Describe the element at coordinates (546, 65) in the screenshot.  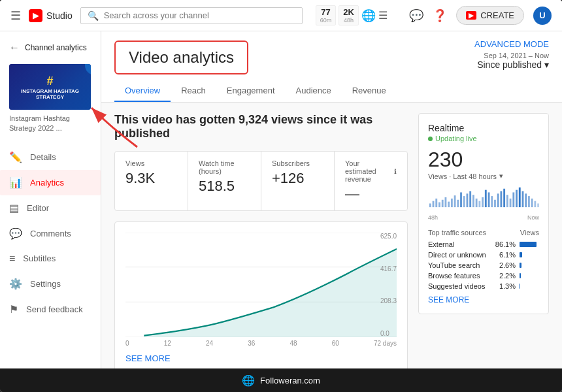
I see `chevron-down-icon: ▾` at that location.